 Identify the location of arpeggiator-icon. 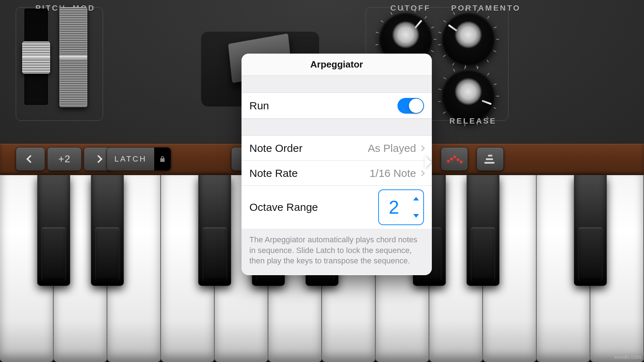
(454, 159).